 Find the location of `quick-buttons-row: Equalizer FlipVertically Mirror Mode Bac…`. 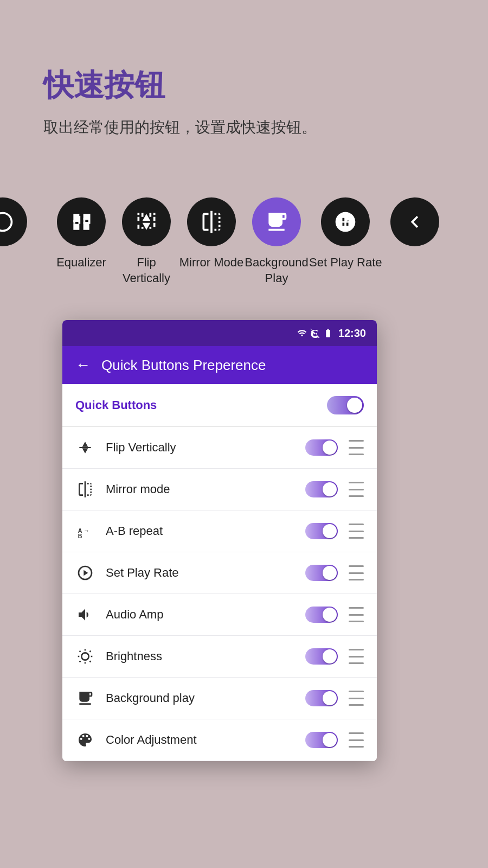

quick-buttons-row: Equalizer FlipVertically Mirror Mode Bac… is located at coordinates (244, 244).